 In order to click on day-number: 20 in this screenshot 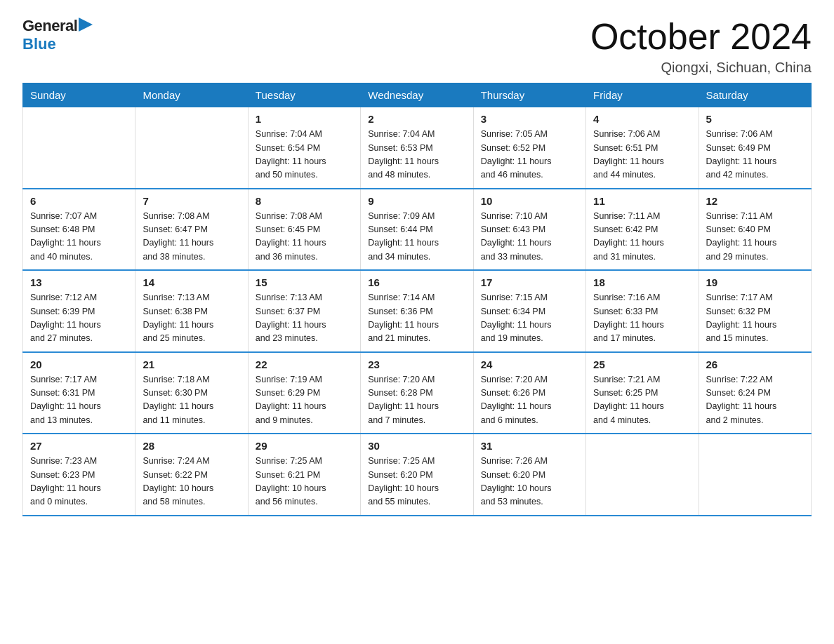, I will do `click(79, 365)`.